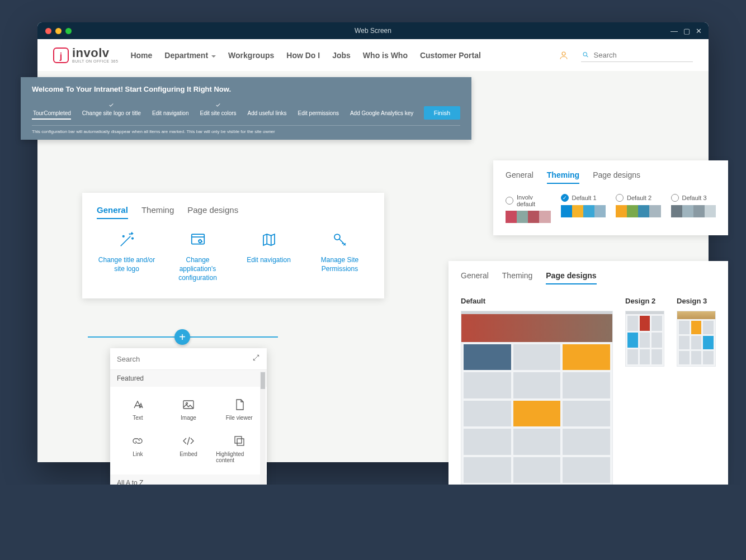  I want to click on restore-icon: ▢, so click(687, 31).